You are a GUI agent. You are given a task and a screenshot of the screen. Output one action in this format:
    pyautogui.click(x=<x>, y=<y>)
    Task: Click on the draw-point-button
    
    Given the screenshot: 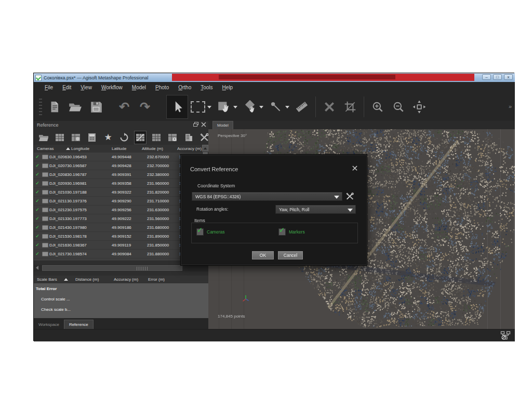 What is the action you would take?
    pyautogui.click(x=276, y=107)
    